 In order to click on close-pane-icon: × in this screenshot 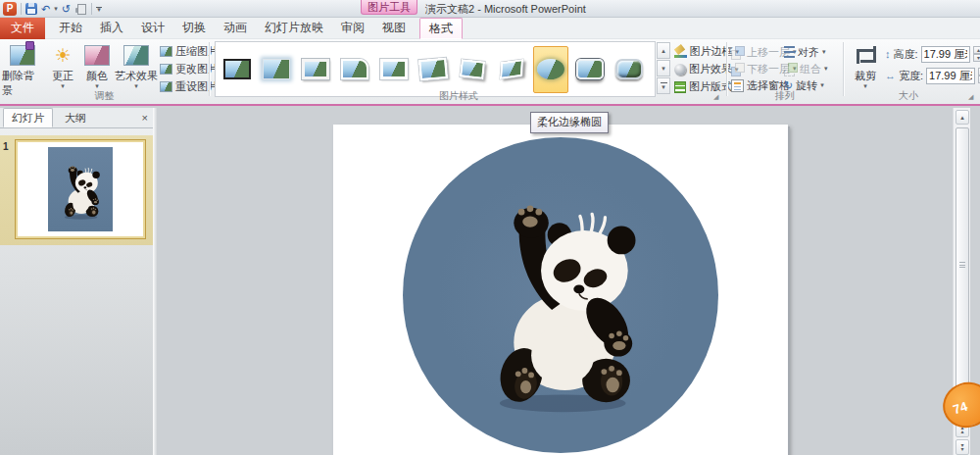, I will do `click(145, 118)`.